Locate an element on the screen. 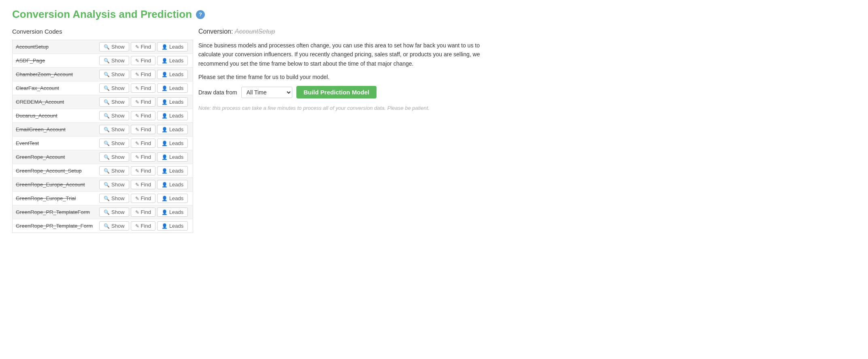 Image resolution: width=868 pixels, height=359 pixels. code-name: GreenRope_PR_Template_Form is located at coordinates (54, 226).